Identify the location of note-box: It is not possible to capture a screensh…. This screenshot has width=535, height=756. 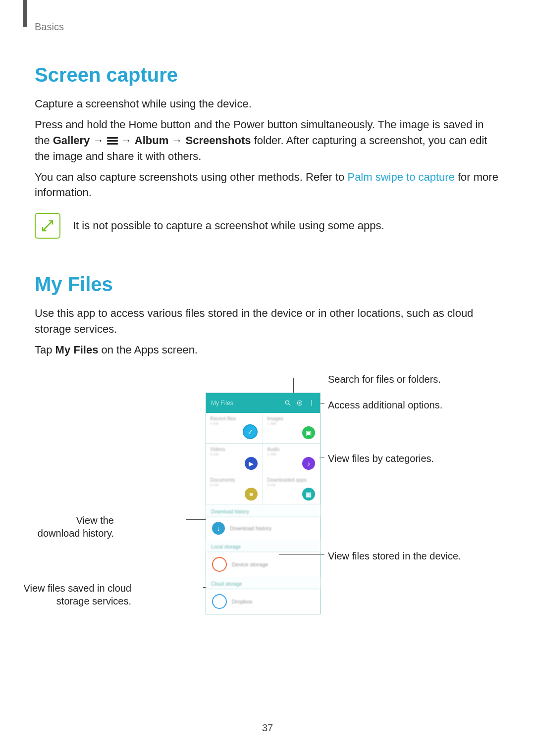
(268, 226).